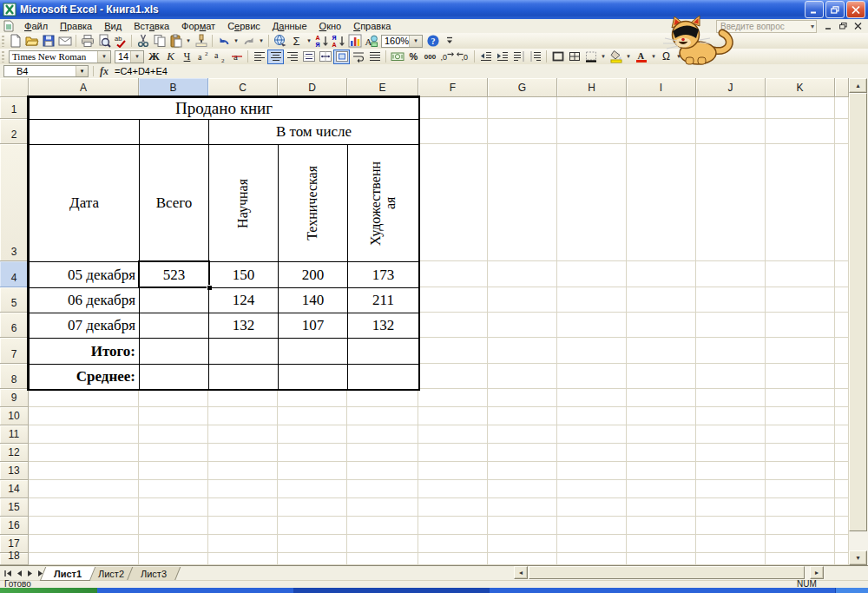  Describe the element at coordinates (104, 57) in the screenshot. I see `font-combo-dropdown-icon: ▾` at that location.